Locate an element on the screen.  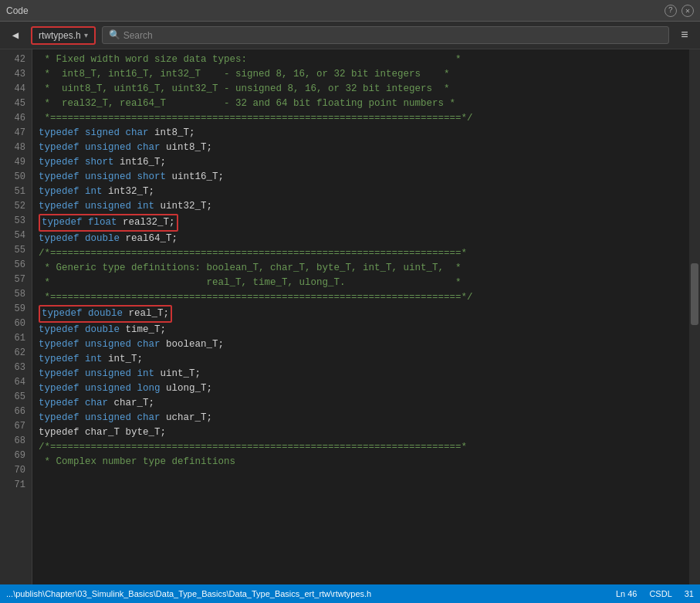
table-row: typedef unsigned char uint8_T; is located at coordinates (361, 148).